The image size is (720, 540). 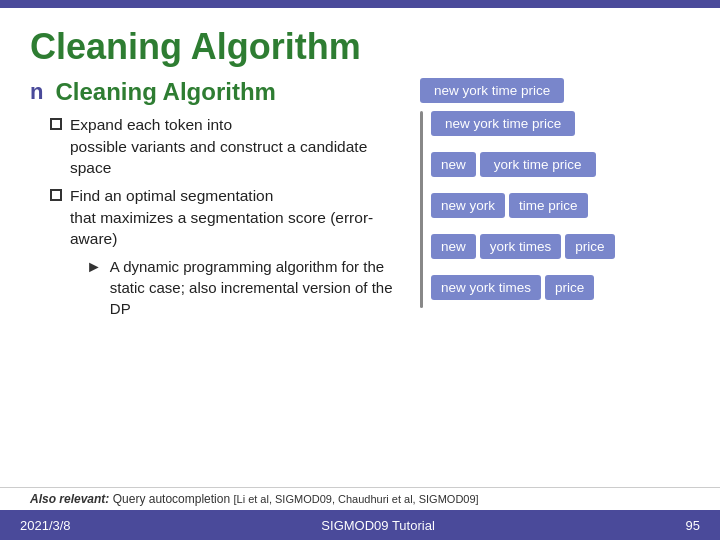 What do you see at coordinates (254, 499) in the screenshot?
I see `also-label: Also relevant: Query autocompletion [Li …` at bounding box center [254, 499].